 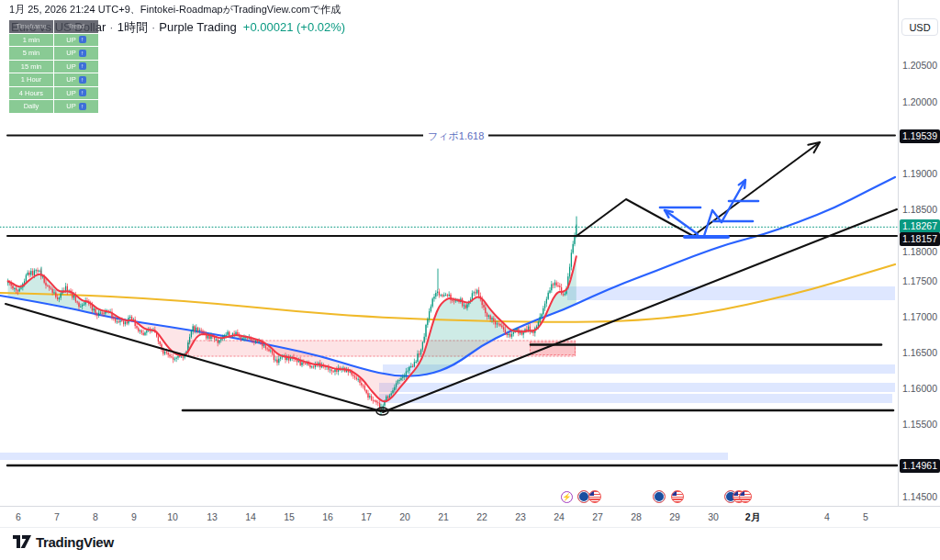 I want to click on price-tick-label: 1.14500, so click(x=920, y=497).